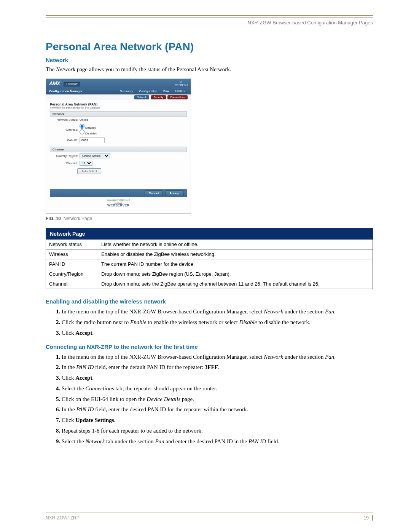  Describe the element at coordinates (139, 322) in the screenshot. I see `t: Enable` at that location.